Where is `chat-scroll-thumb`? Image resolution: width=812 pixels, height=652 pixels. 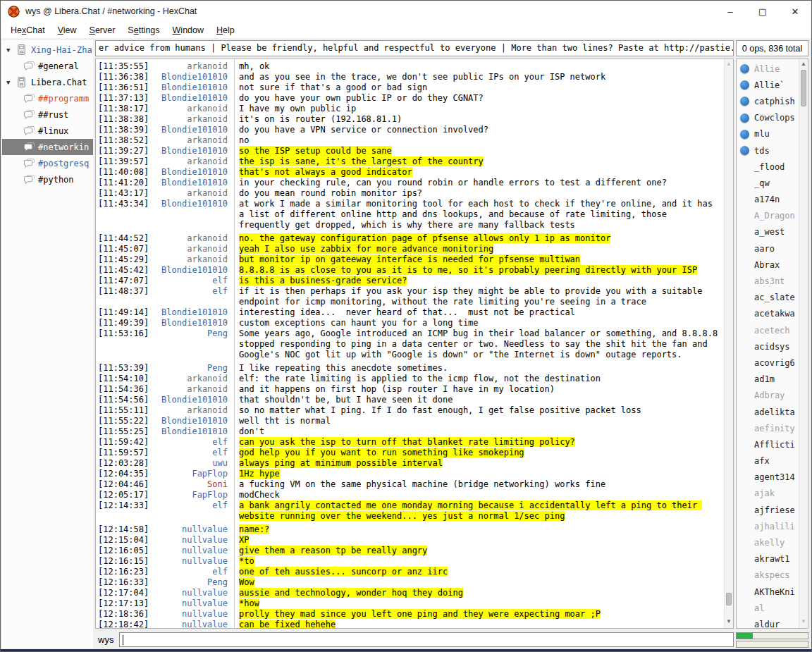 chat-scroll-thumb is located at coordinates (729, 599).